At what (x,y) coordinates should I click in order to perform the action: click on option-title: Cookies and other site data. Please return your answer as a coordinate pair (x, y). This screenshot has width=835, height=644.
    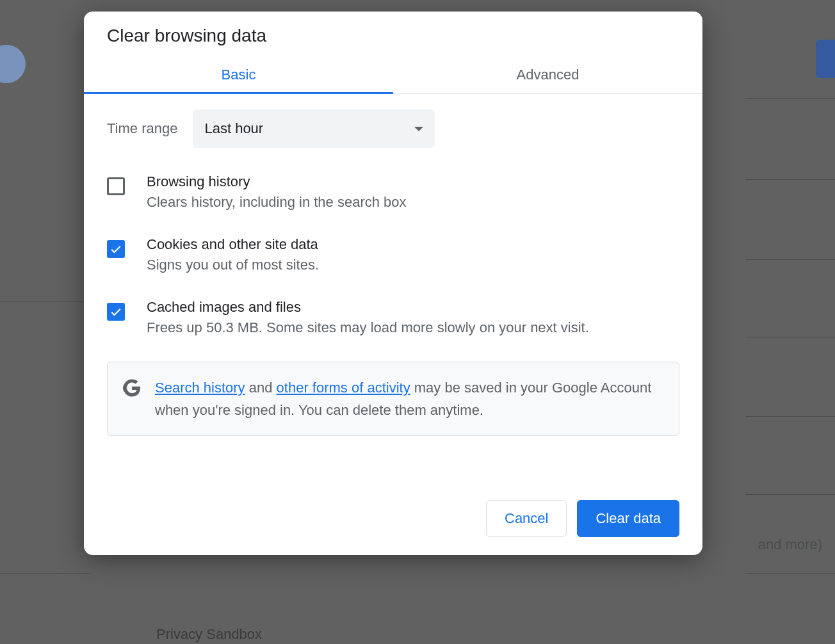
    Looking at the image, I should click on (233, 245).